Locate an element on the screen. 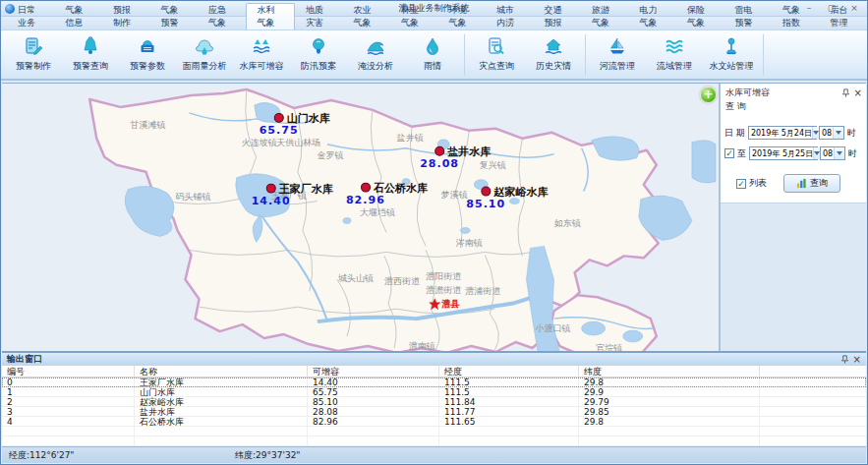 The height and width of the screenshot is (465, 868). town-label-盐井镇: 盐井镇 is located at coordinates (411, 138).